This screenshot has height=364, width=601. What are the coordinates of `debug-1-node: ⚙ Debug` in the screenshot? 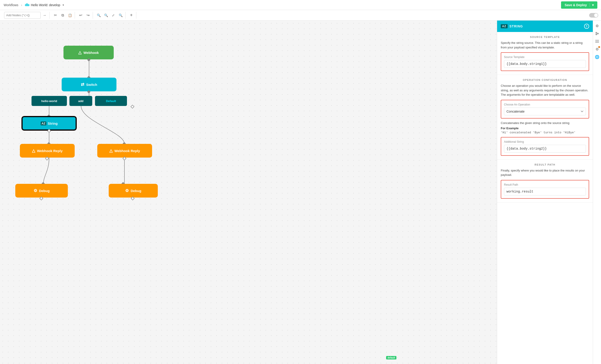 It's located at (41, 191).